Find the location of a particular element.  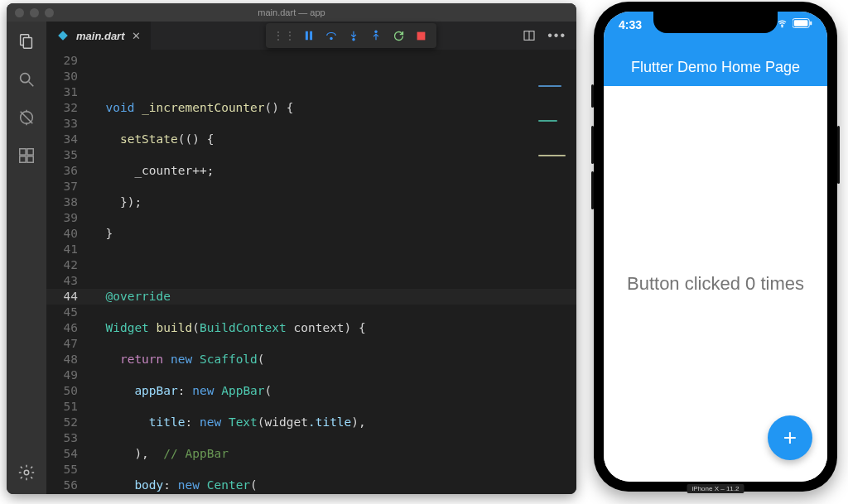

tab-filename: main.dart is located at coordinates (101, 36).